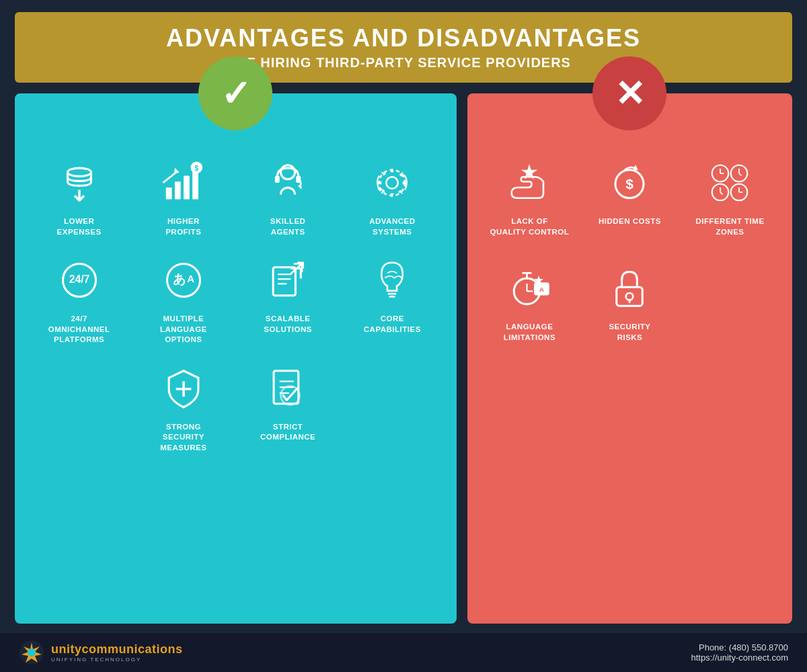  I want to click on phone-label: Phone:, so click(713, 648).